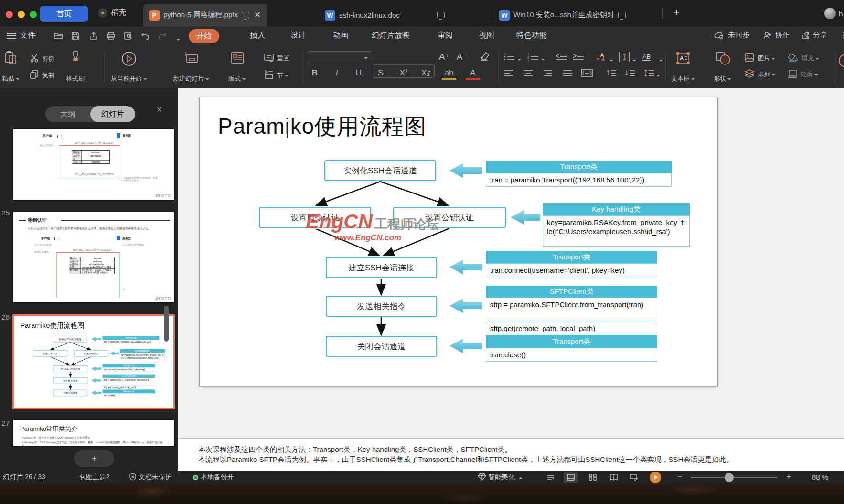 The image size is (844, 504). What do you see at coordinates (129, 67) in the screenshot?
I see `play-from-current-button: 从当前开始` at bounding box center [129, 67].